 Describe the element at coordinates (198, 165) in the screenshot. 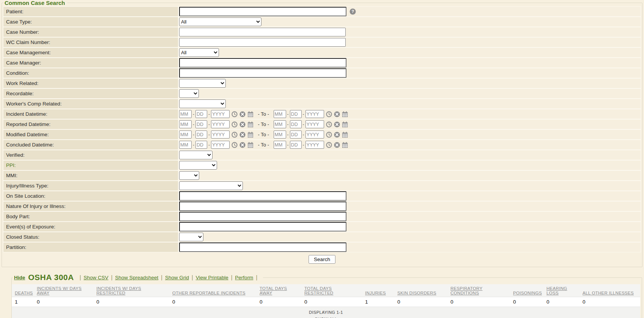

I see `ppi-select` at that location.